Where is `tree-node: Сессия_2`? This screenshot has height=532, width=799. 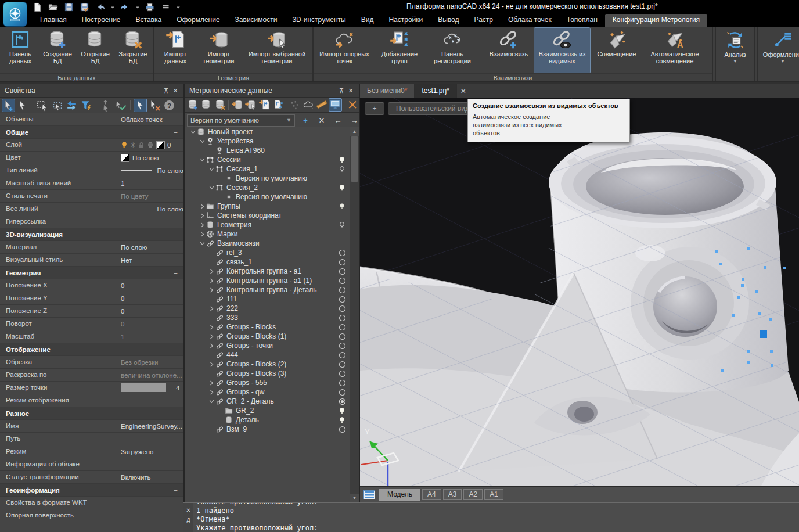
tree-node: Сессия_2 is located at coordinates (272, 188).